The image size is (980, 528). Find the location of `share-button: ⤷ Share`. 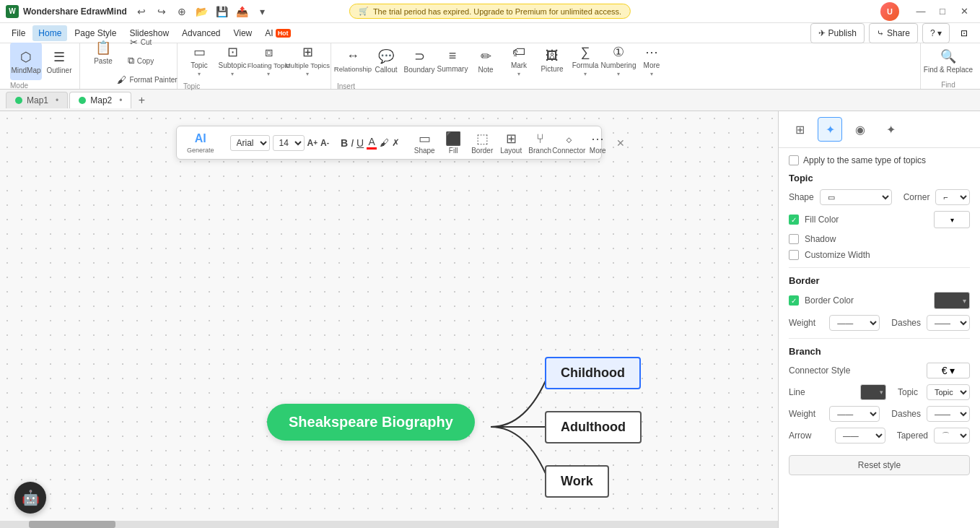

share-button: ⤷ Share is located at coordinates (893, 33).